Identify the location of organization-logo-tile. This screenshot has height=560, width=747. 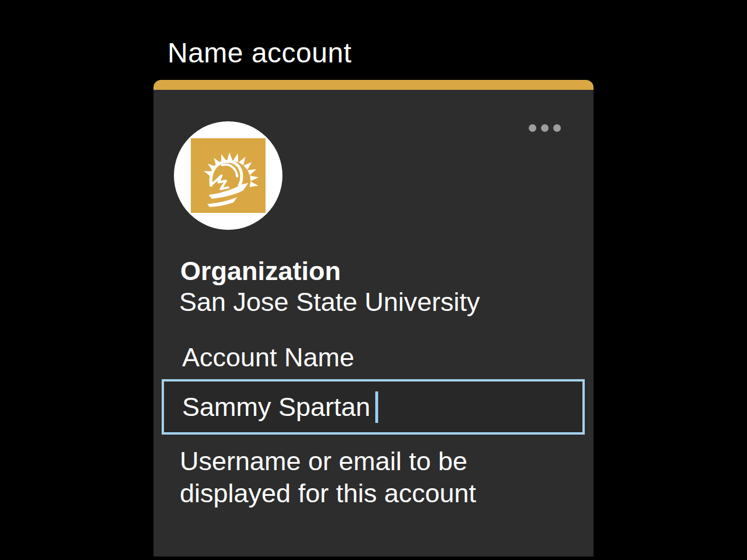
(228, 176).